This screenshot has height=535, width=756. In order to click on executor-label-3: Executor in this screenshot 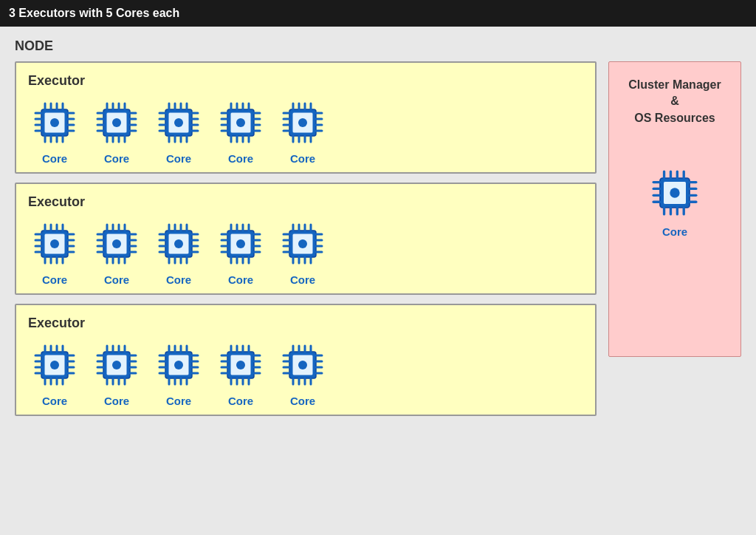, I will do `click(306, 324)`.